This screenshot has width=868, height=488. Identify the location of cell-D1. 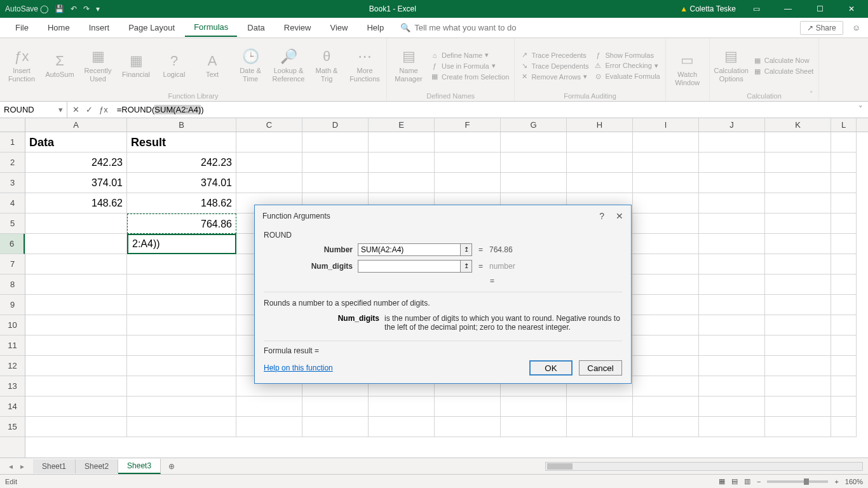
(336, 142).